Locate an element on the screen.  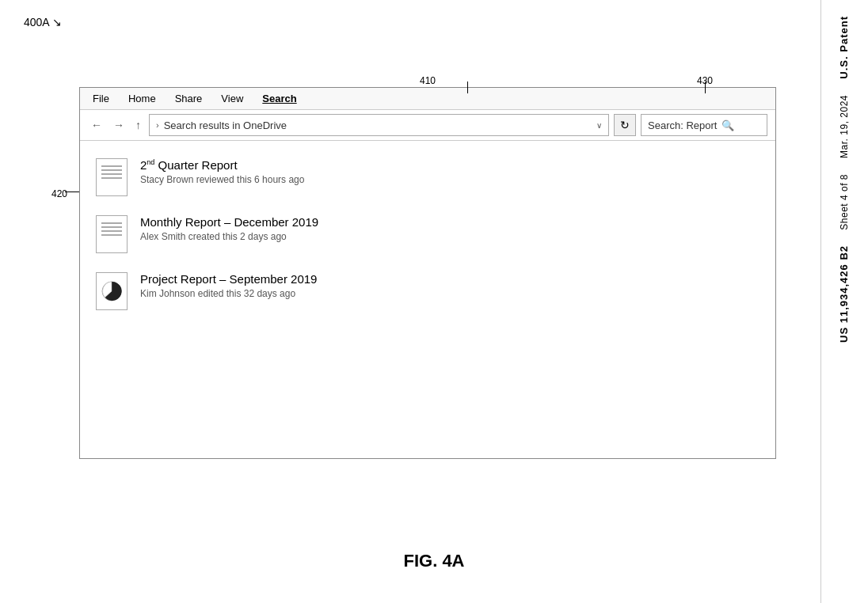
file-info-1: 2nd Quarter Report Stacy Brown reviewed … is located at coordinates (222, 172).